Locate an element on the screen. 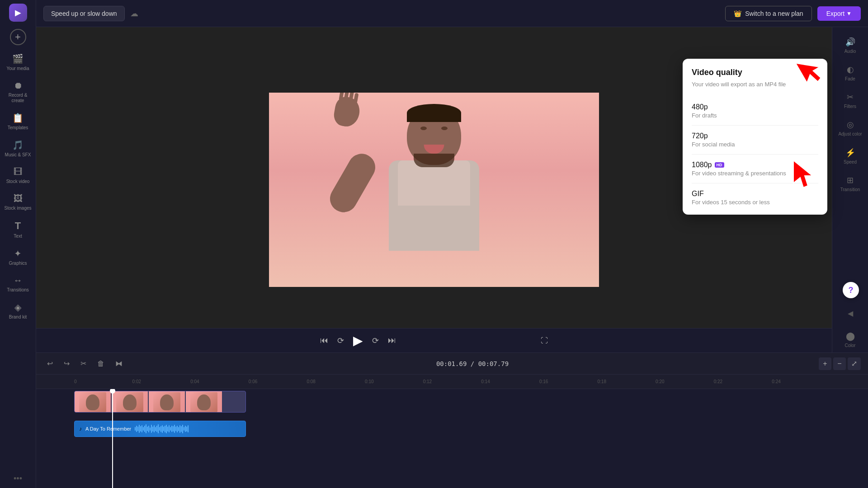  export-dropdown-arrow: ▼ is located at coordinates (849, 14).